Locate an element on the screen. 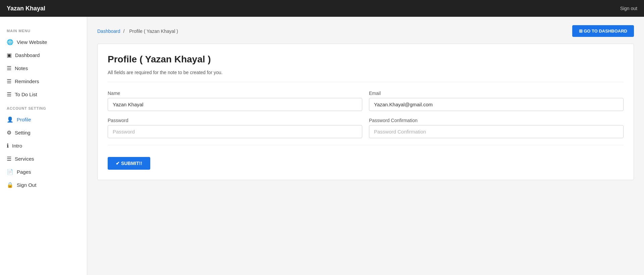 This screenshot has height=275, width=644. sidebar-label-todo: To Do List is located at coordinates (26, 95).